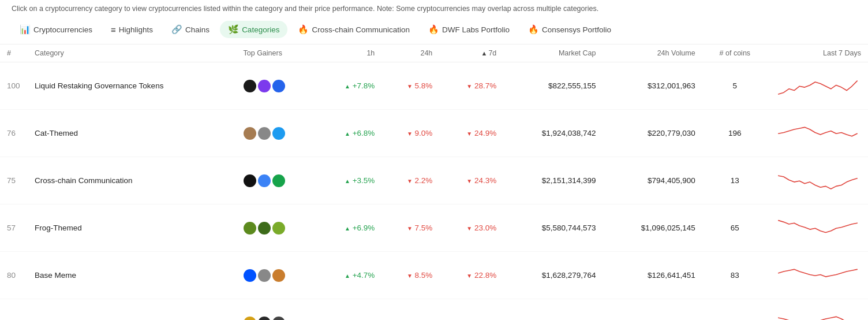 The image size is (868, 320). What do you see at coordinates (553, 86) in the screenshot?
I see `market-cap-cell: $822,555,155` at bounding box center [553, 86].